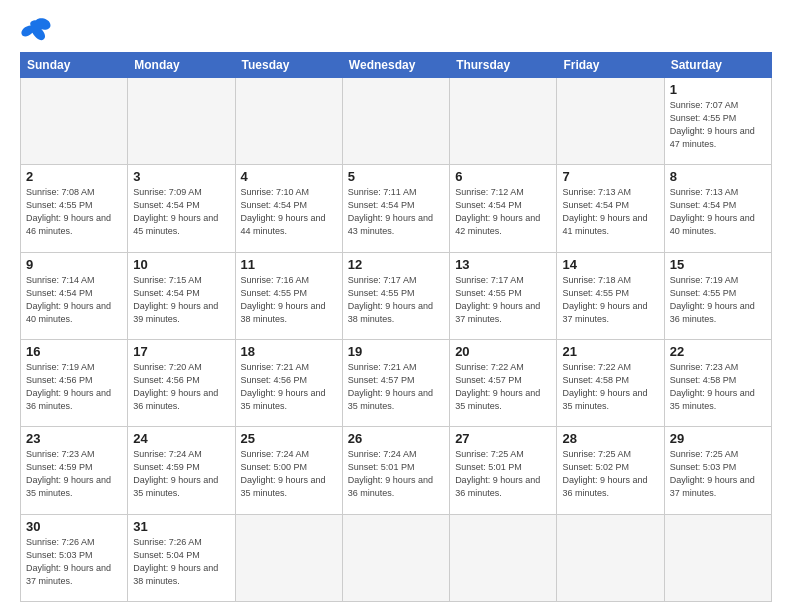 The height and width of the screenshot is (612, 792). What do you see at coordinates (74, 438) in the screenshot?
I see `day-number: 23` at bounding box center [74, 438].